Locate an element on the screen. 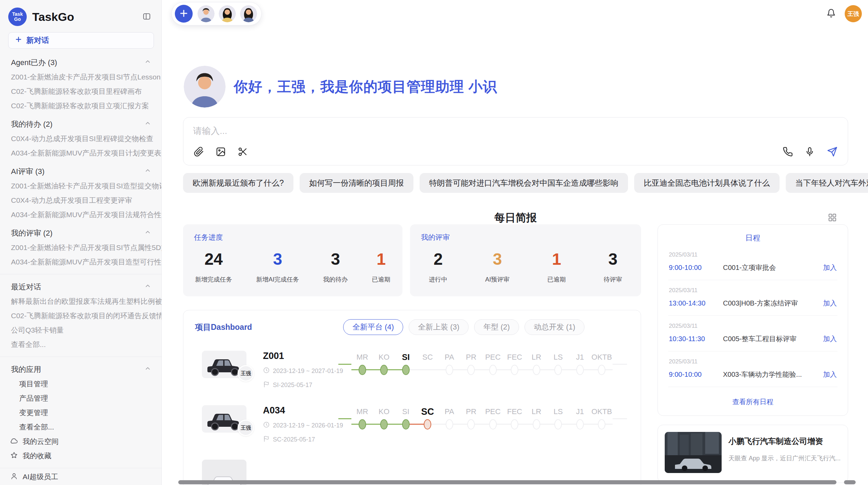  sidebar-item: C0X4-动力总成开发项目SI里程碑提交物检查 is located at coordinates (81, 139).